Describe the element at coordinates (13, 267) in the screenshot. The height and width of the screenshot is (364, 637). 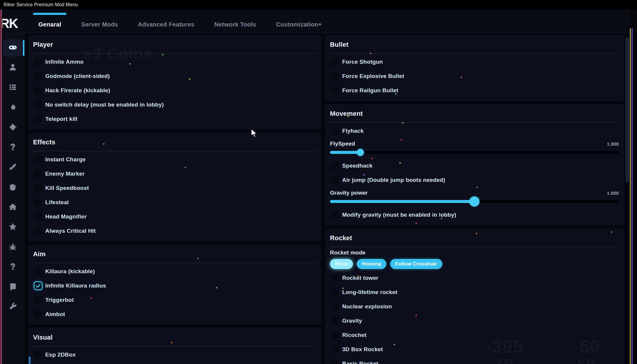
I see `sidebar-item-question2` at that location.